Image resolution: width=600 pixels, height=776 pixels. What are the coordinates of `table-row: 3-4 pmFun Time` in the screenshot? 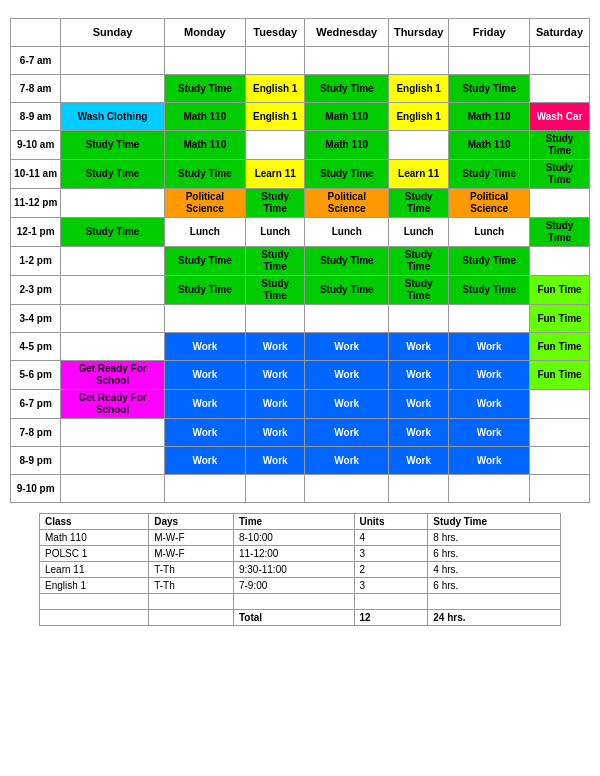 It's located at (300, 319).